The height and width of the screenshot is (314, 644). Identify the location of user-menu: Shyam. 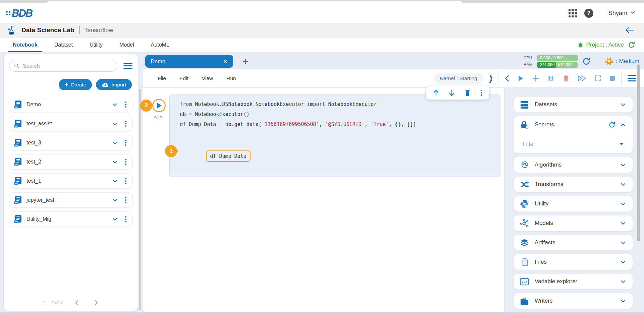
(622, 13).